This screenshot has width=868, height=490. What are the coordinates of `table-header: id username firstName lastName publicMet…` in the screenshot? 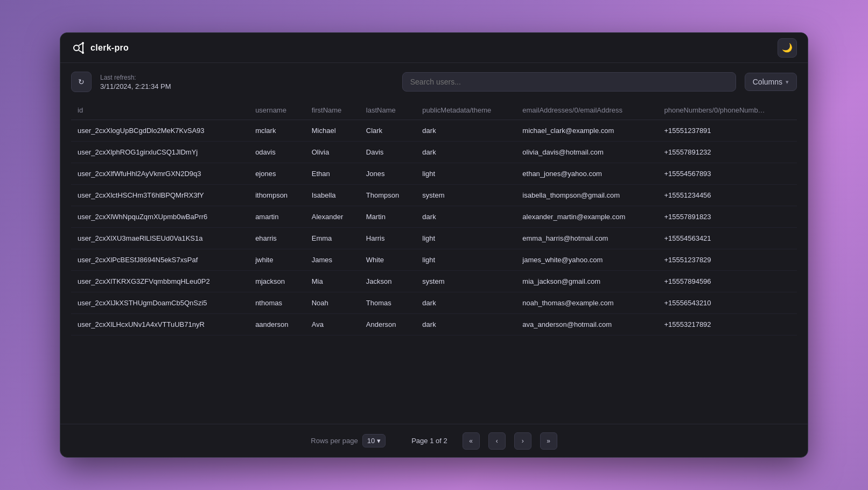 It's located at (434, 110).